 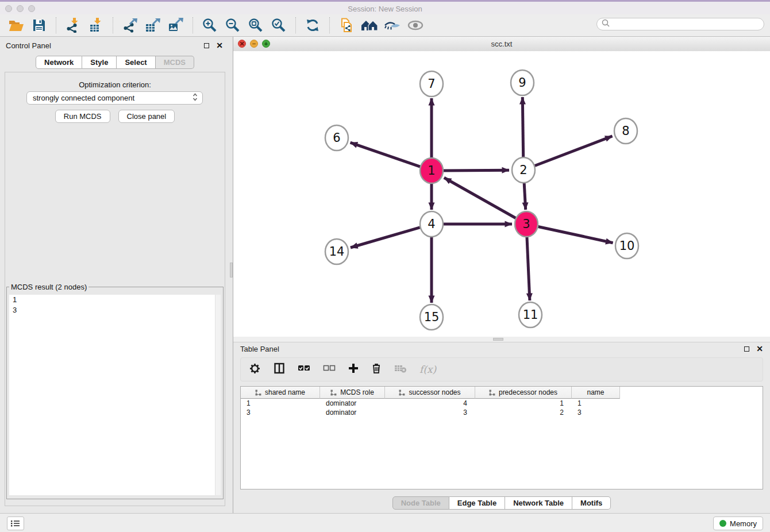 I want to click on tab-style: Style, so click(x=99, y=62).